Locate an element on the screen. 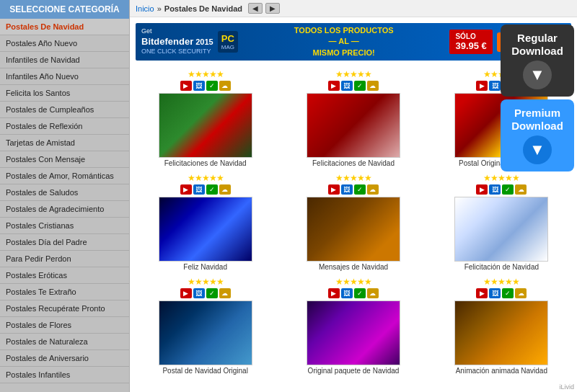  sidebar-item: Postales Año Nuevo is located at coordinates (65, 43).